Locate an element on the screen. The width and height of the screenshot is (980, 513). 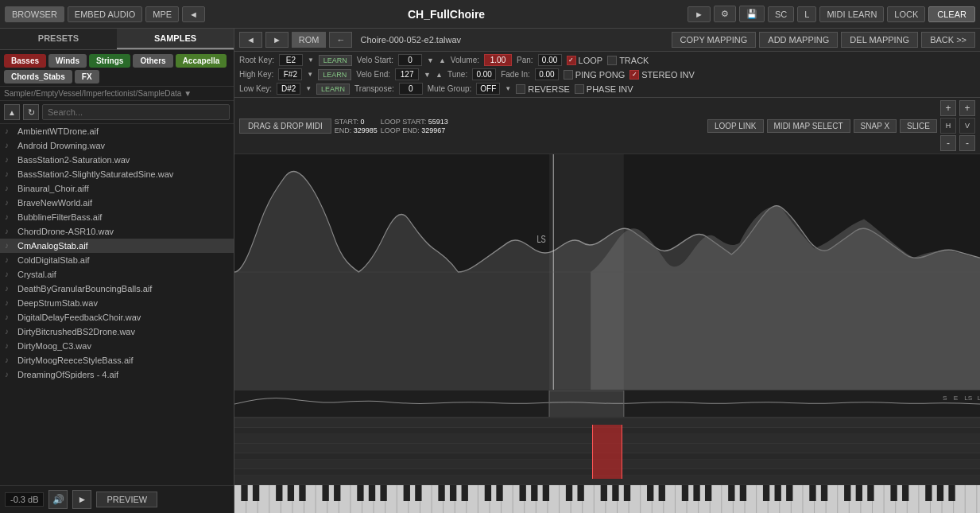
loop-check-icon is located at coordinates (571, 60).